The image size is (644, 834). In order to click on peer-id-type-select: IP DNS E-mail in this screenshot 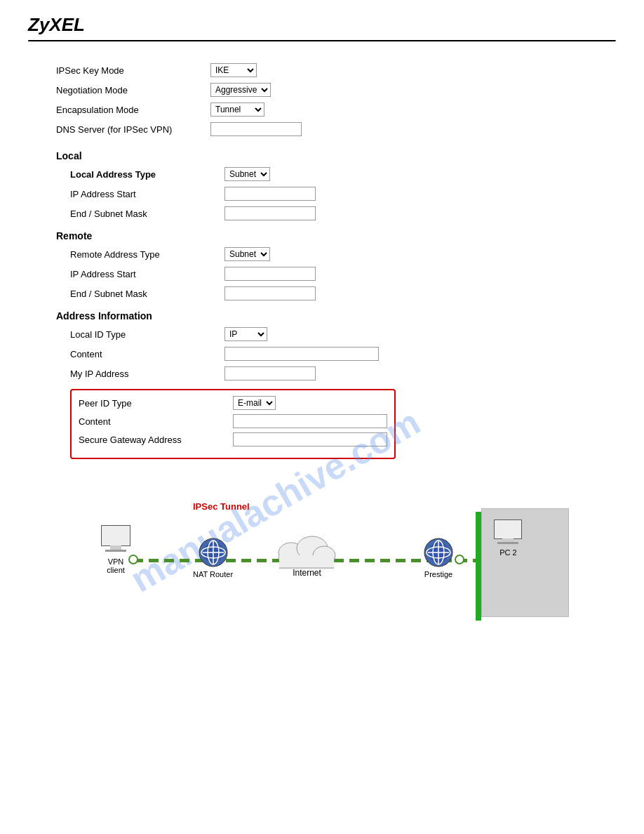, I will do `click(254, 403)`.